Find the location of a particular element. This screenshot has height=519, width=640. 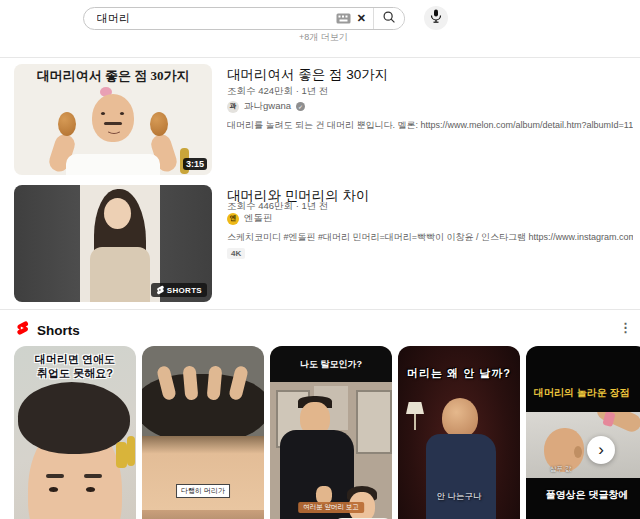

section-divider is located at coordinates (320, 310).